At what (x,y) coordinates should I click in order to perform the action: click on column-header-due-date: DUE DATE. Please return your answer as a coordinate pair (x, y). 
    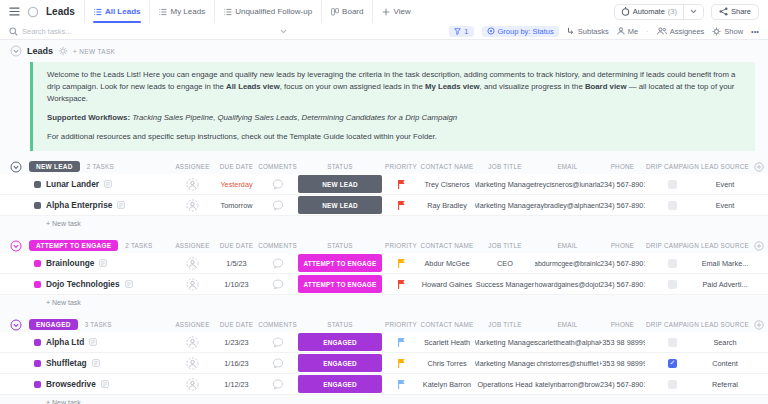
    Looking at the image, I should click on (236, 246).